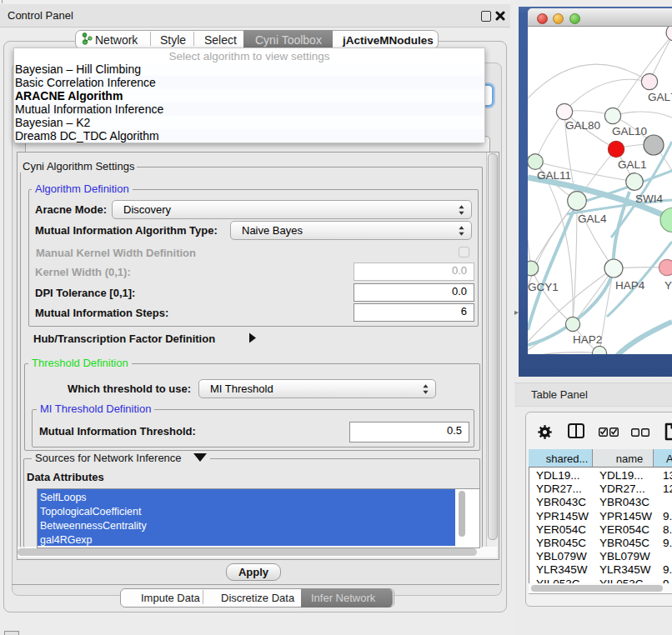  What do you see at coordinates (587, 340) in the screenshot?
I see `svg-text: HAP2` at bounding box center [587, 340].